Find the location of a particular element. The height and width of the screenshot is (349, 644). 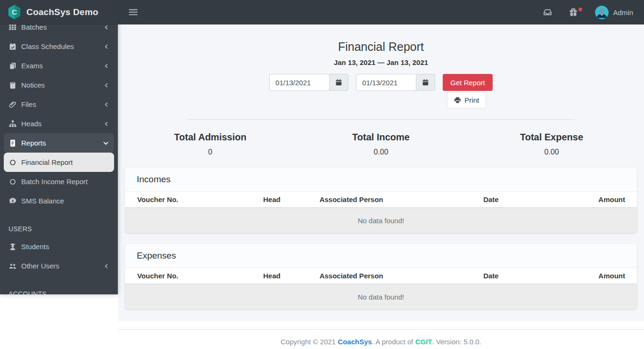

sidebar-item-reports: Reports is located at coordinates (59, 143).